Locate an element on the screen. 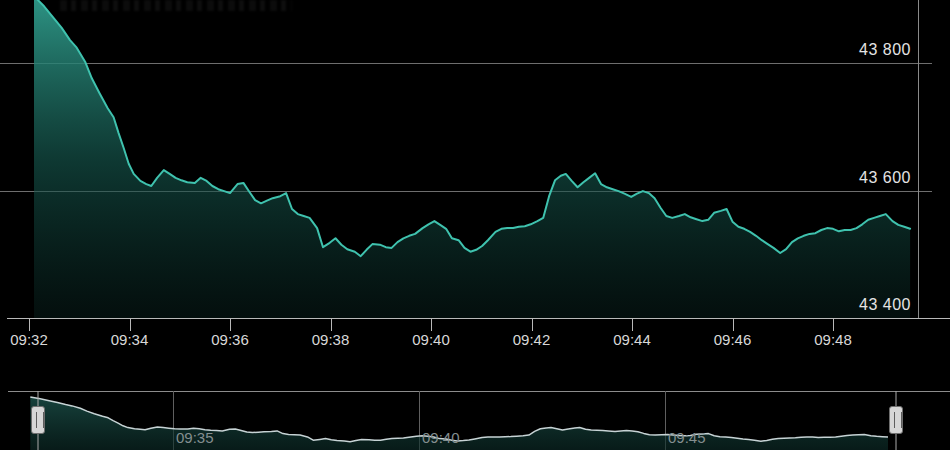 The width and height of the screenshot is (950, 450). navigator-track is located at coordinates (475, 420).